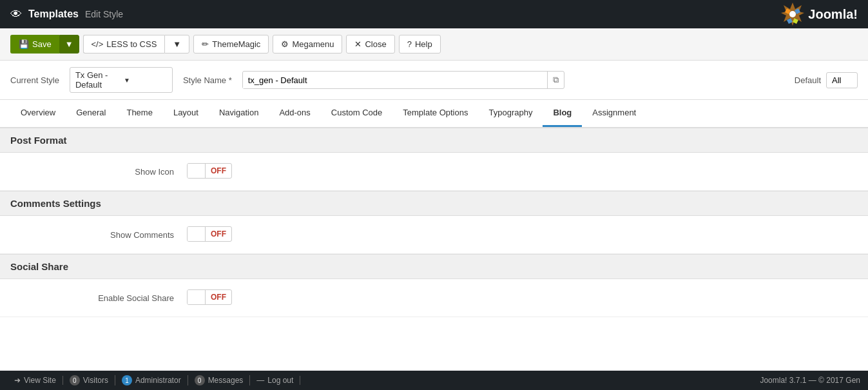  I want to click on filter-select: All, so click(842, 80).